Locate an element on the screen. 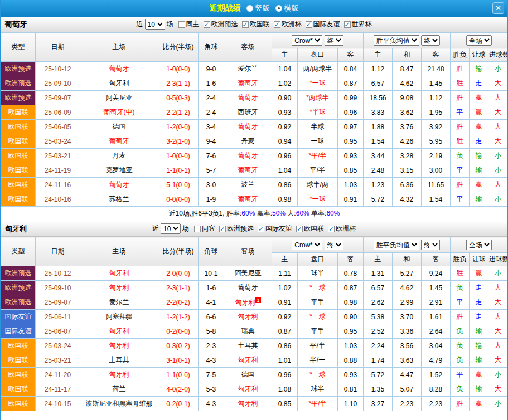  team-name: 匈牙利 is located at coordinates (16, 229).